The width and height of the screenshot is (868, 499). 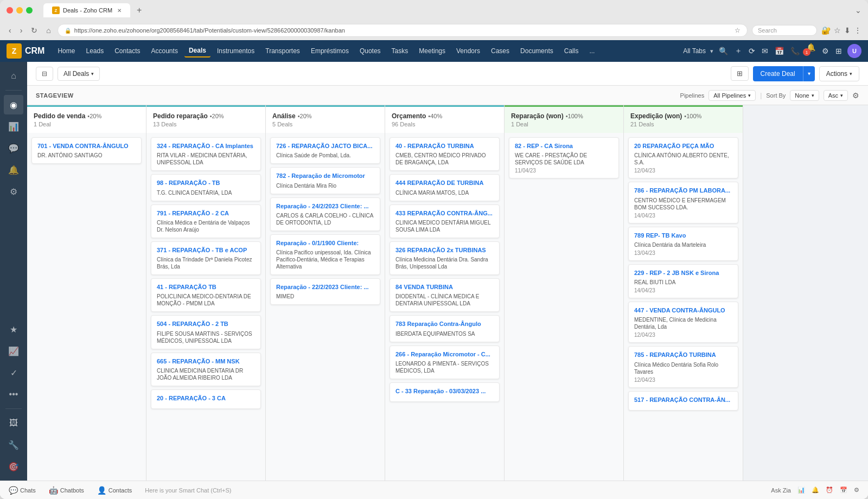 I want to click on bottom-contacts: 👤 Contacts, so click(x=114, y=490).